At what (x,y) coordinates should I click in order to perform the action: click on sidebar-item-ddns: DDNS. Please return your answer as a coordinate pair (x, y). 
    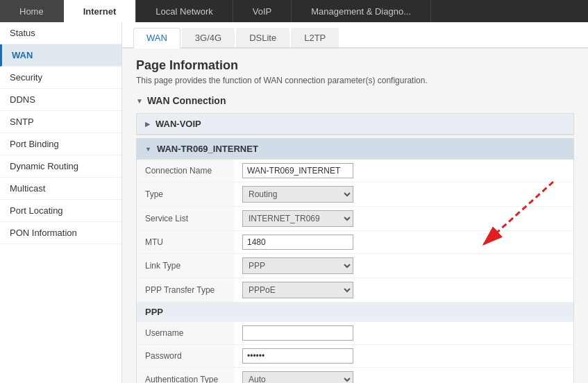
    Looking at the image, I should click on (61, 100).